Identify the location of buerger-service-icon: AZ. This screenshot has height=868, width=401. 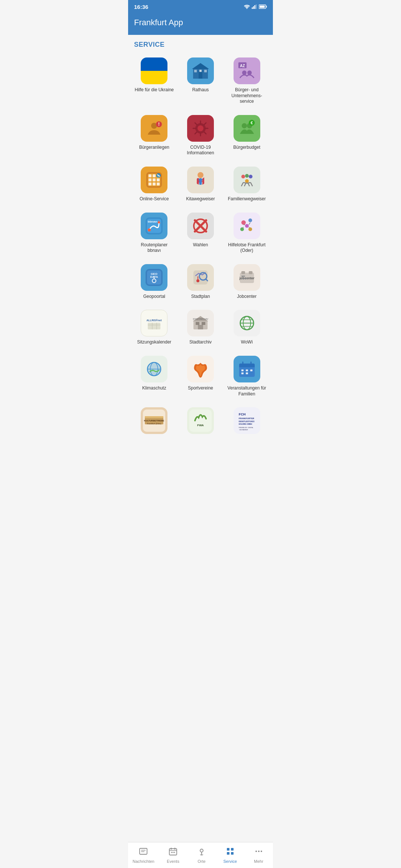
(247, 71).